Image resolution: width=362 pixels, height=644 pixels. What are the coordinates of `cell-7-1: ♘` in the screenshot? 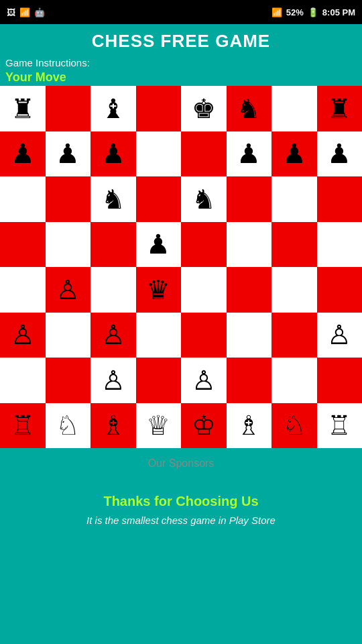 It's located at (68, 426).